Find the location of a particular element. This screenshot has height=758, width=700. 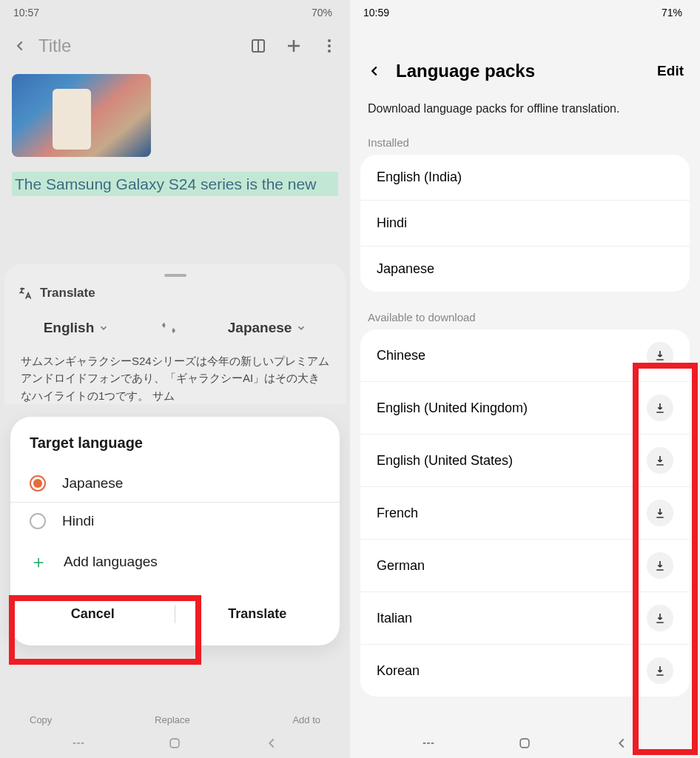

status-time: 10:57 is located at coordinates (27, 13).